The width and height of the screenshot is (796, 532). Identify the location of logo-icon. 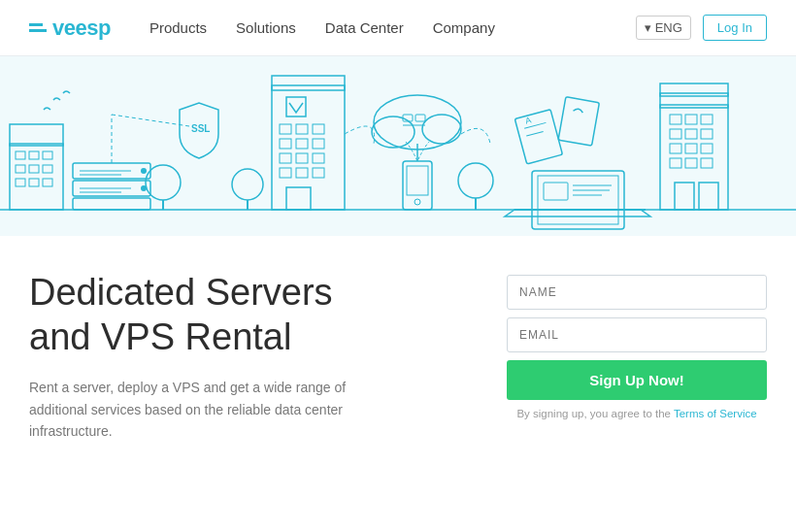
(38, 27).